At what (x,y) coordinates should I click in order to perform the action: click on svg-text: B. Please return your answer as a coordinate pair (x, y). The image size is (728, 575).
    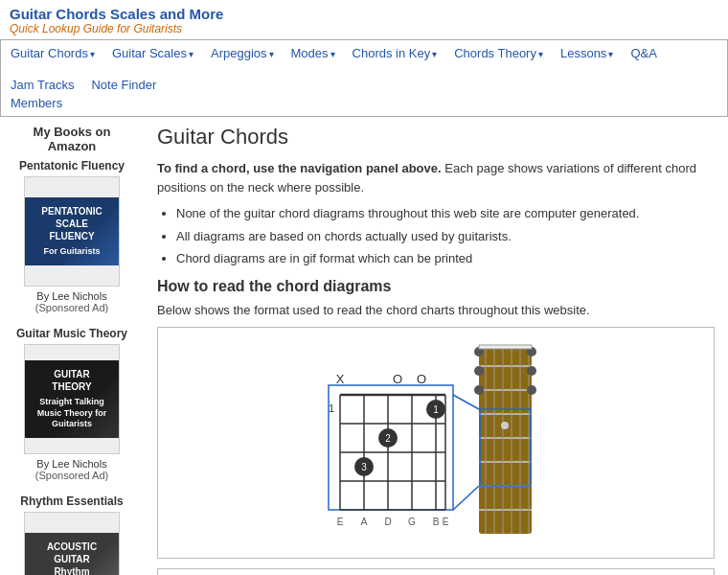
    Looking at the image, I should click on (437, 521).